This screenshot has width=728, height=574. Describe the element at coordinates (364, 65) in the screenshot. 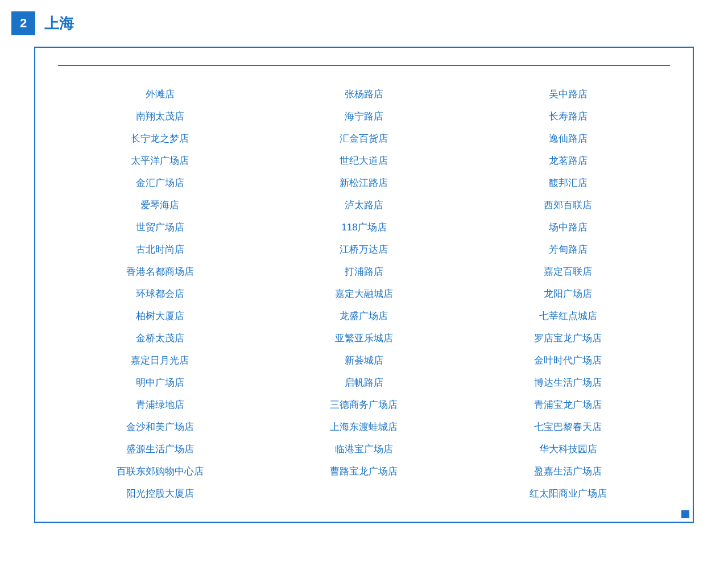

I see `top-divider` at that location.